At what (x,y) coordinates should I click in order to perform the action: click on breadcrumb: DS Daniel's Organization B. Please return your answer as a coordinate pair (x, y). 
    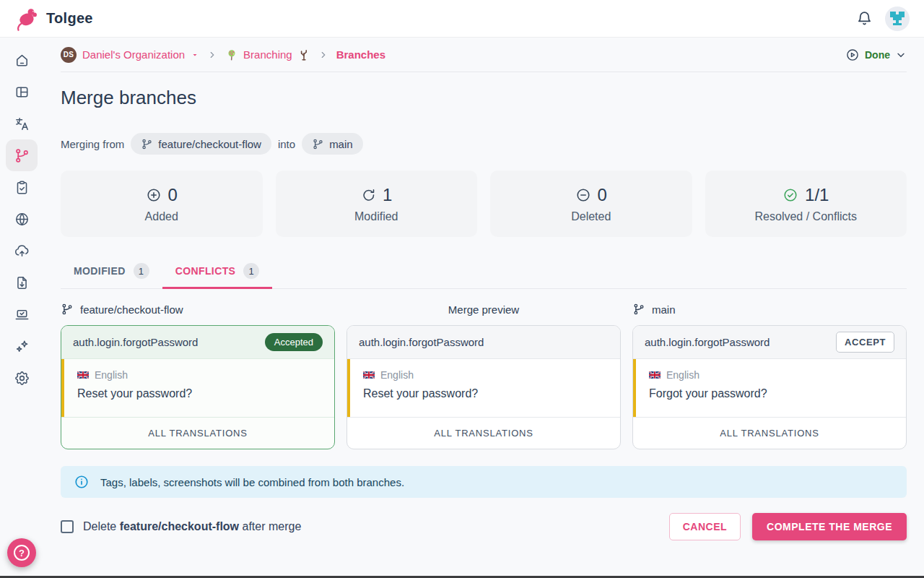
    Looking at the image, I should click on (484, 55).